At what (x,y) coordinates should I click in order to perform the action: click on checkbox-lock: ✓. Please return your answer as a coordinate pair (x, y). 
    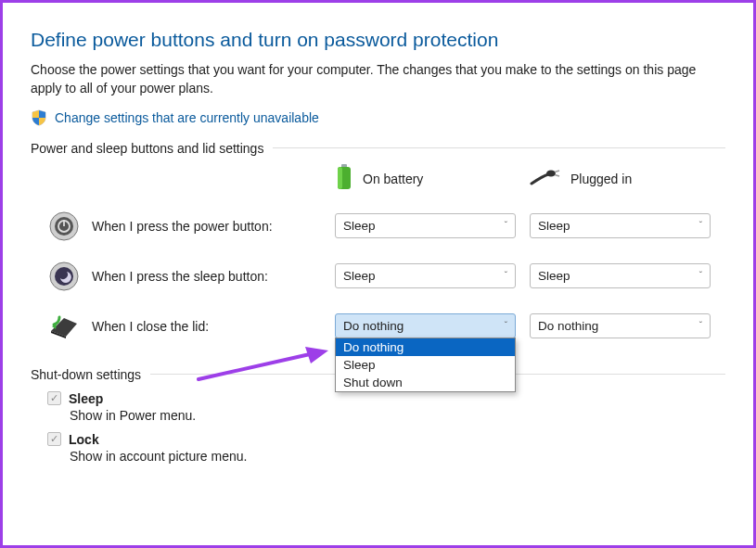
    Looking at the image, I should click on (54, 440).